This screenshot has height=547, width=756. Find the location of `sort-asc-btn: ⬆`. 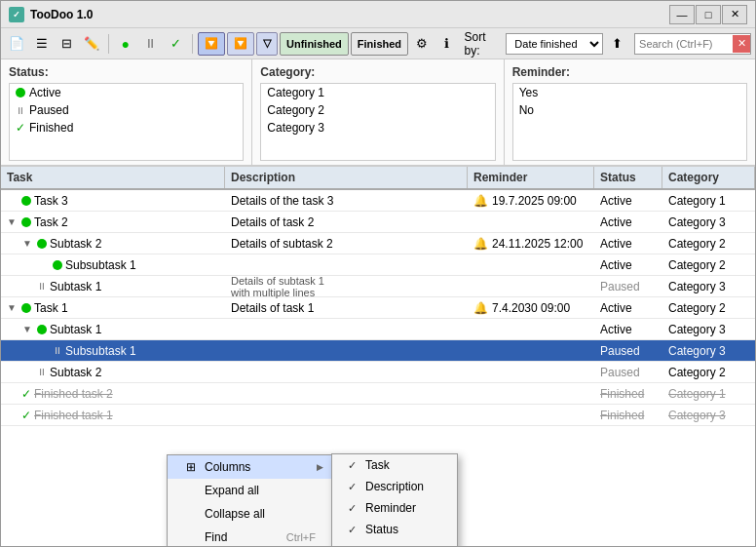

sort-asc-btn: ⬆ is located at coordinates (617, 44).